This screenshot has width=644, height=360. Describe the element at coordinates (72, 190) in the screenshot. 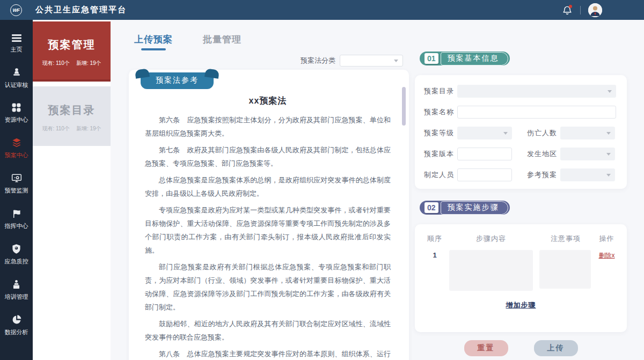

I see `plan-summary-column: 预案管理 现有: 110个 新增: 19个 预案目录 现有: 110个 新增: …` at that location.